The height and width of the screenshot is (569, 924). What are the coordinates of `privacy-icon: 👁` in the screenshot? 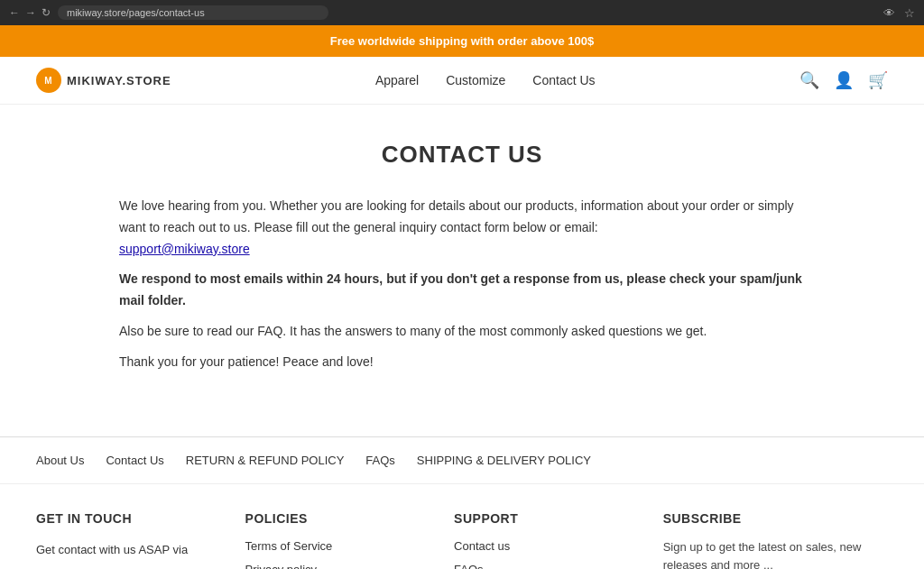 It's located at (890, 13).